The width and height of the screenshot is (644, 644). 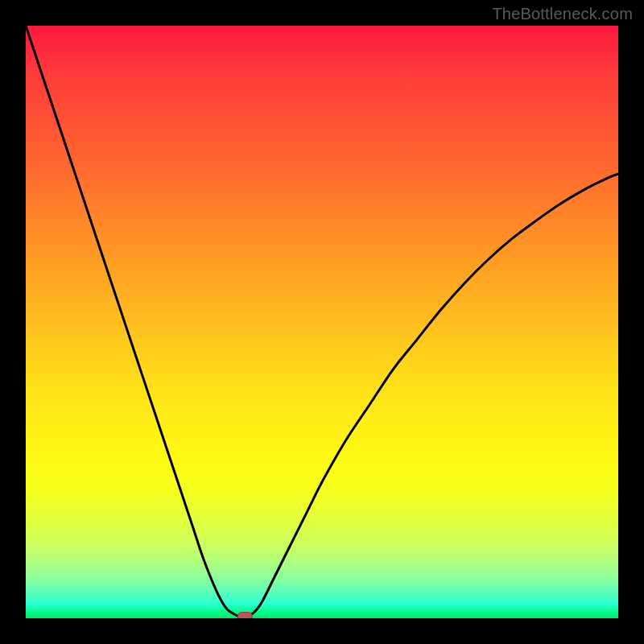 I want to click on minimum-marker, so click(x=245, y=615).